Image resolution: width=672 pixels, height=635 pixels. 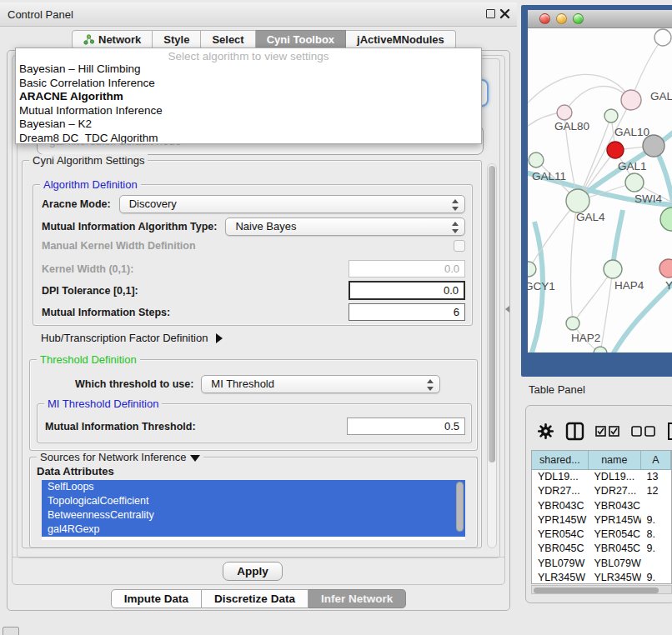 I want to click on checked-pair-icon, so click(x=608, y=432).